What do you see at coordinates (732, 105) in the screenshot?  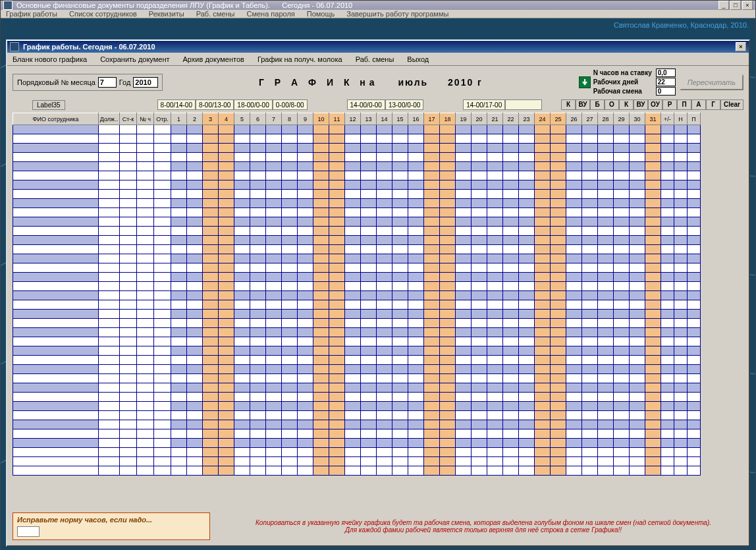 I see `clear-button: Clear` at bounding box center [732, 105].